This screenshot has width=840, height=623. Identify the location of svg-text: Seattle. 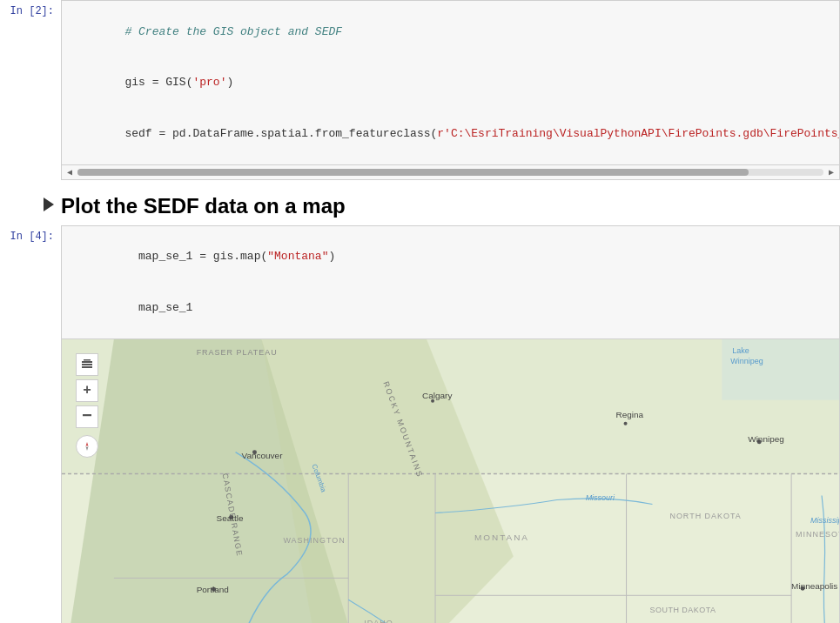
(230, 519).